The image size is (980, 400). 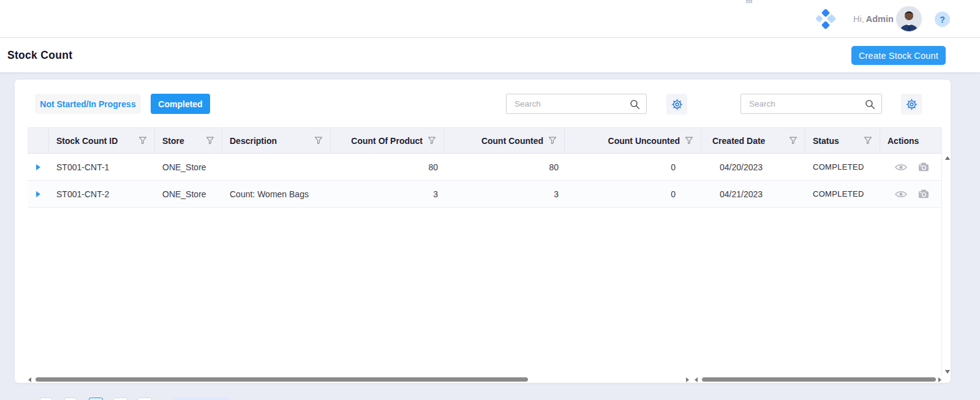 I want to click on page-header: Stock Count Create Stock Count, so click(x=490, y=55).